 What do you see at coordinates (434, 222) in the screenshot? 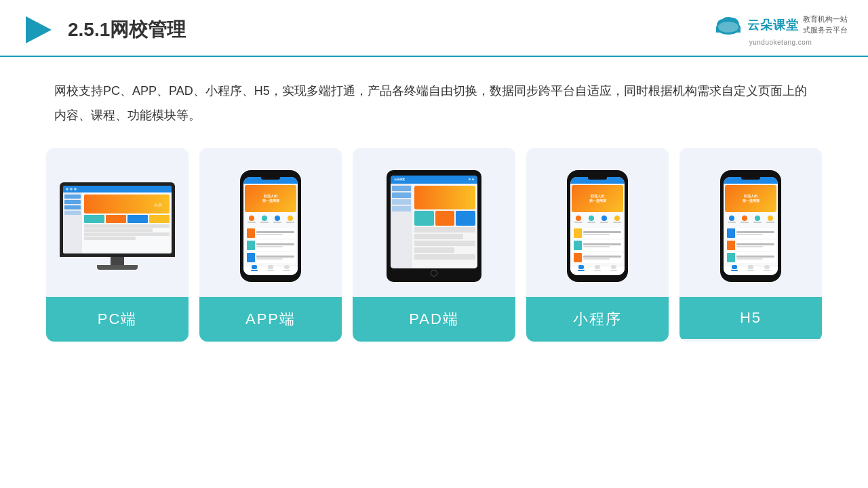
I see `tablet-screen: 云朵课堂` at bounding box center [434, 222].